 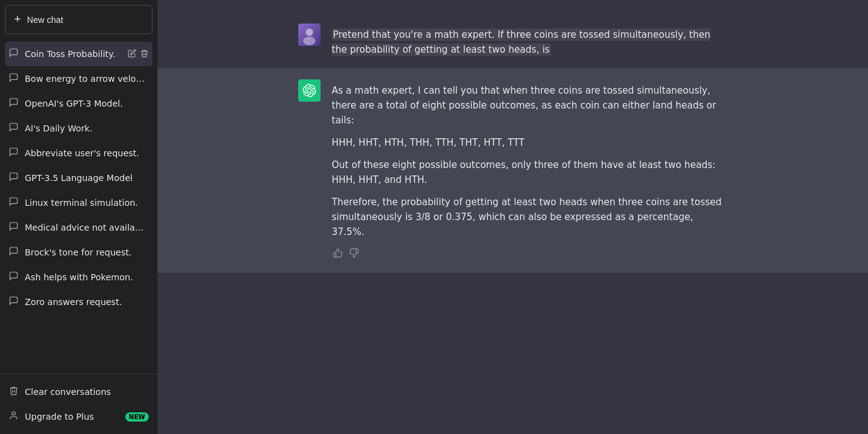 What do you see at coordinates (529, 217) in the screenshot?
I see `assistant-para-4: Therefore, the probability of getting at…` at bounding box center [529, 217].